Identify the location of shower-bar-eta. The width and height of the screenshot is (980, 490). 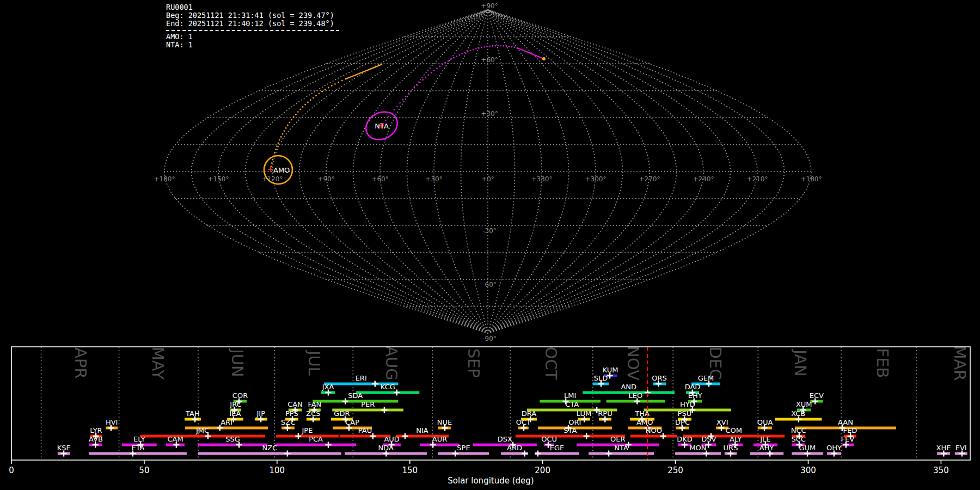
(138, 454).